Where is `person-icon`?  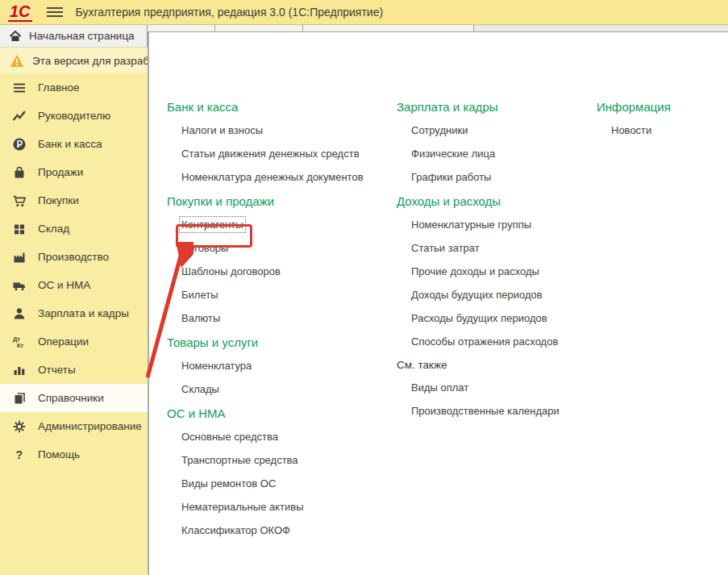 person-icon is located at coordinates (19, 314).